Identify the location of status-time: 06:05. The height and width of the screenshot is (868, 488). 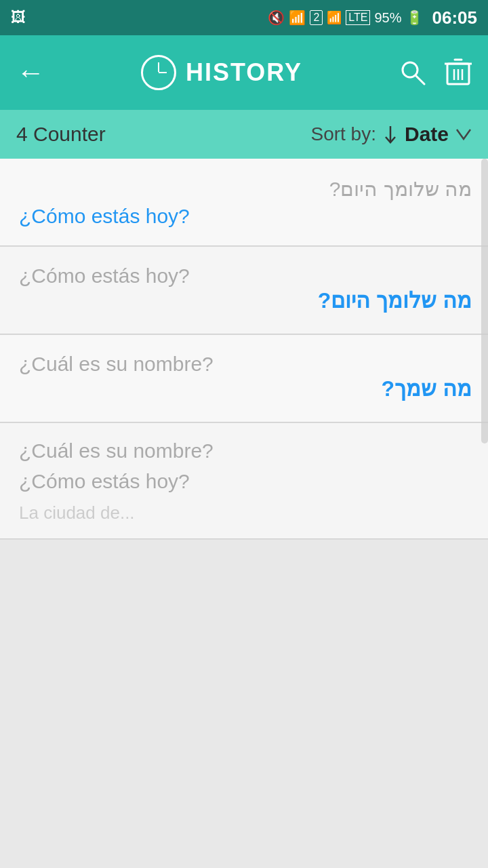
(455, 18).